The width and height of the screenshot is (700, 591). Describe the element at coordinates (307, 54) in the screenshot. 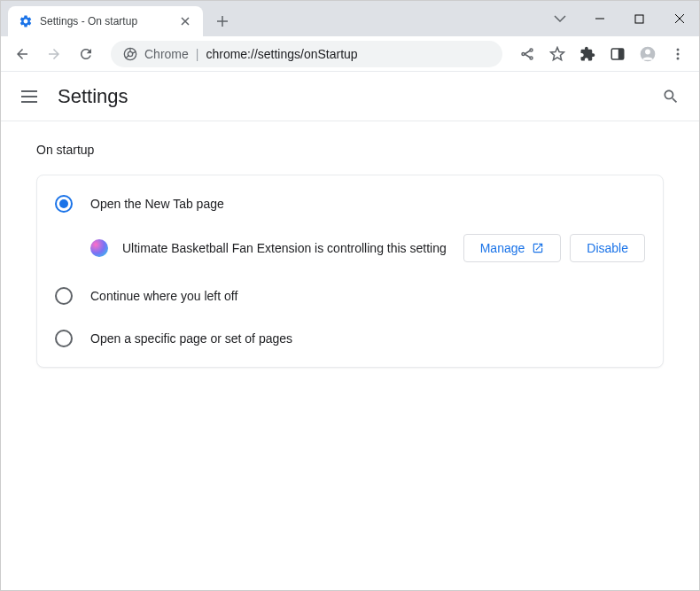

I see `address-bar: Chrome | chrome://settings/onStartup` at that location.